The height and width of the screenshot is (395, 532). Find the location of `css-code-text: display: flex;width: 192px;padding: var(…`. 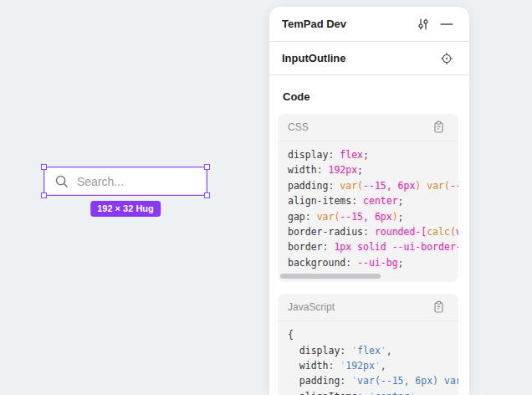

css-code-text: display: flex;width: 192px;padding: var(… is located at coordinates (368, 207).